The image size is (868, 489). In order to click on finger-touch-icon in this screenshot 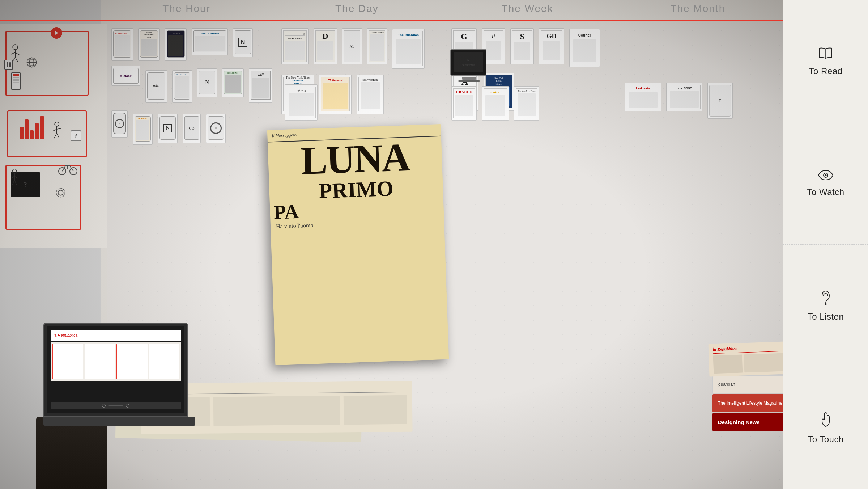, I will do `click(826, 421)`.